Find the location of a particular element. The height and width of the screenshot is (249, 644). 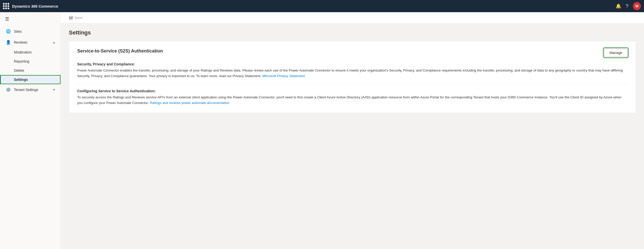

sidebar-item-tenant-settings: ⚙️ Tenant Settings ▼ is located at coordinates (30, 90).